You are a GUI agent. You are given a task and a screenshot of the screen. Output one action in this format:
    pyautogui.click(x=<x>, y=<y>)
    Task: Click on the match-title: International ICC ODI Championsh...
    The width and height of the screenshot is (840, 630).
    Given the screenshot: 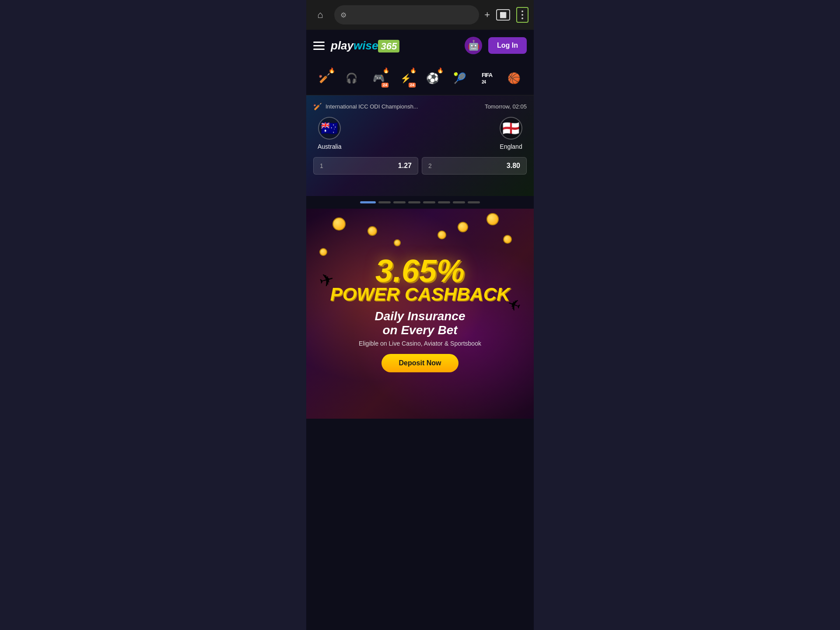 What is the action you would take?
    pyautogui.click(x=403, y=107)
    